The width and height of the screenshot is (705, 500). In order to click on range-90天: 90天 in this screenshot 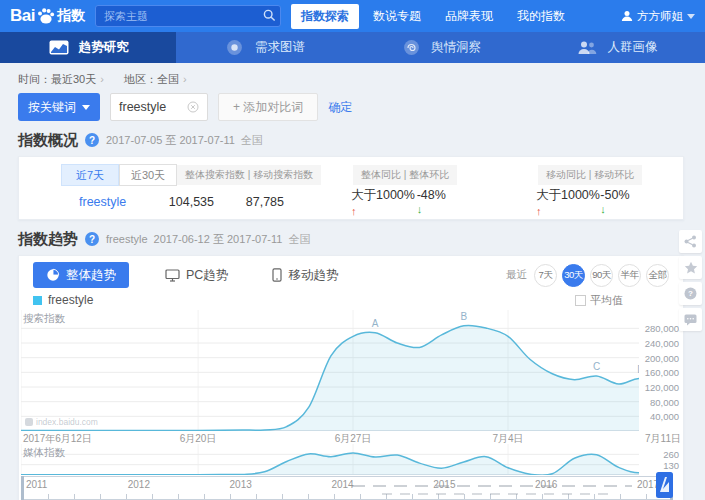, I will do `click(602, 276)`.